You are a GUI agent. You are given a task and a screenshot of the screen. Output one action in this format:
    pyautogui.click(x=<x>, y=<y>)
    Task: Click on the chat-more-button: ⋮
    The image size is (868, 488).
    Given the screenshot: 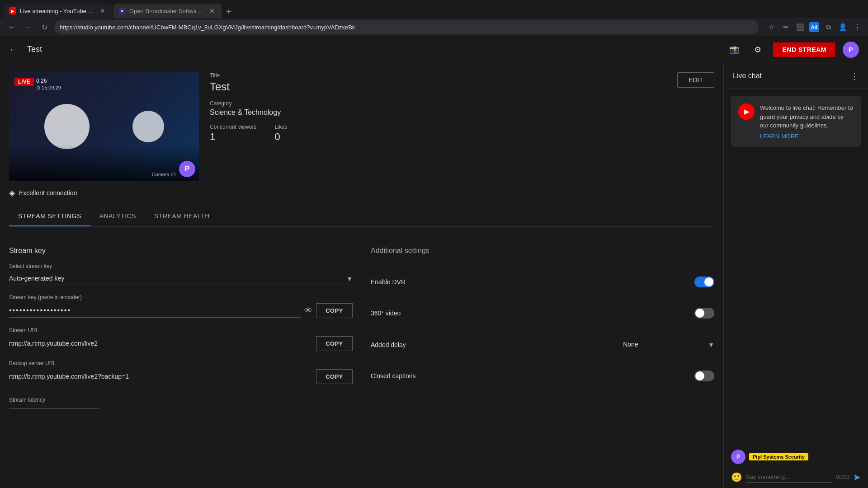 What is the action you would take?
    pyautogui.click(x=854, y=76)
    